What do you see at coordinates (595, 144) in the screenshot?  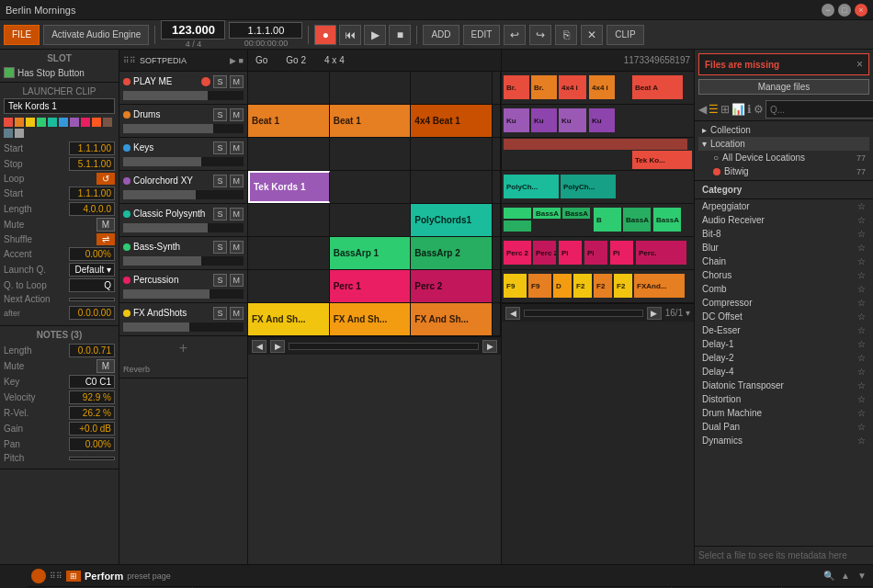 I see `arr-clip-keys-line` at bounding box center [595, 144].